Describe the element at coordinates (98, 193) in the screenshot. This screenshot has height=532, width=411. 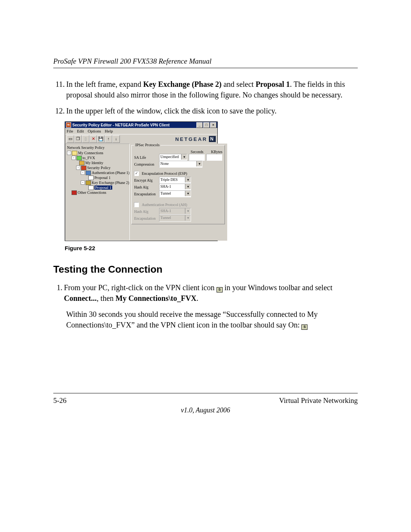
I see `tree-other-connections: Other Connections` at that location.